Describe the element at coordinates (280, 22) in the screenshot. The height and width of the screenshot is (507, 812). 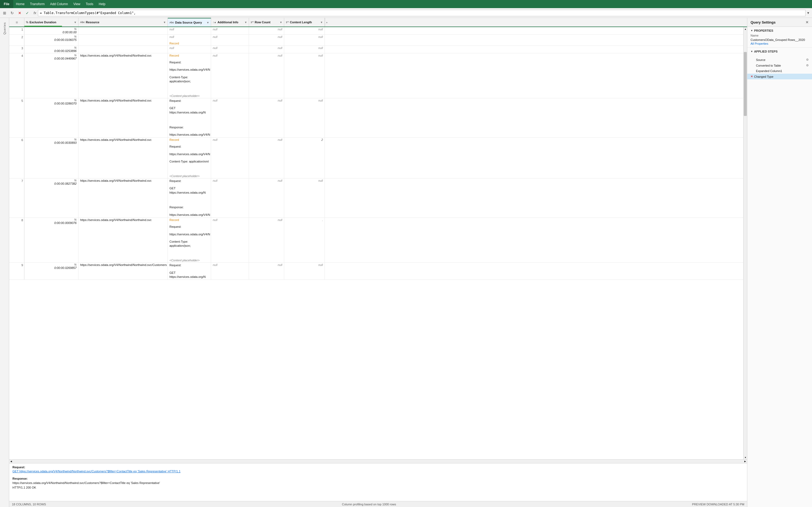
I see `col-filter-rowcount: ▼` at that location.